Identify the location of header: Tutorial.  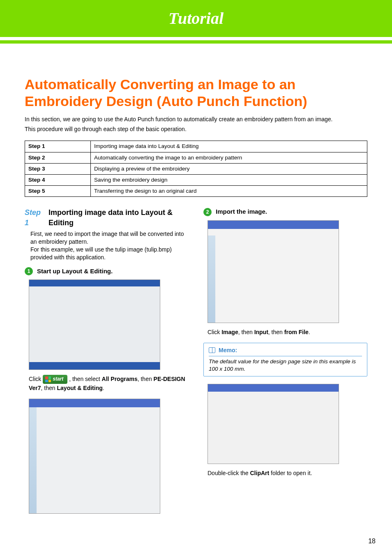
(196, 18).